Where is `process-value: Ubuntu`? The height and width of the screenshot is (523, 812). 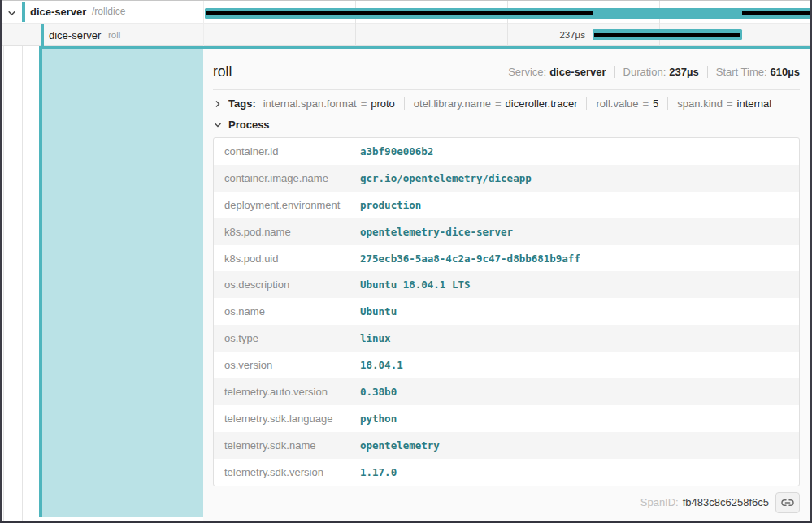
process-value: Ubuntu is located at coordinates (379, 312).